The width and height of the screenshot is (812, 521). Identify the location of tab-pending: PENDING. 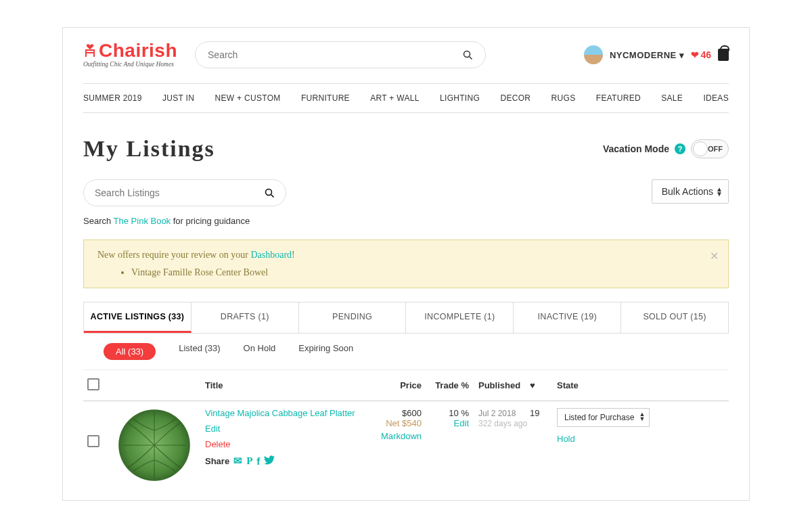
(353, 318).